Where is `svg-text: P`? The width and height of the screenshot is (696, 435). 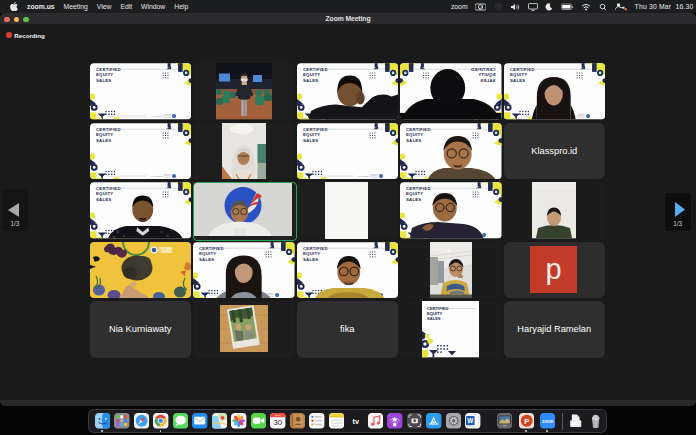
svg-text: P is located at coordinates (526, 422).